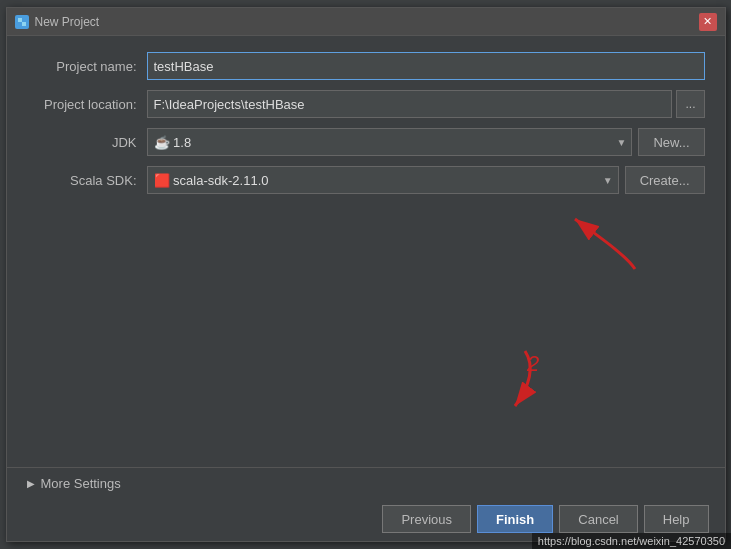  Describe the element at coordinates (87, 66) in the screenshot. I see `project-name-label: Project name:` at that location.